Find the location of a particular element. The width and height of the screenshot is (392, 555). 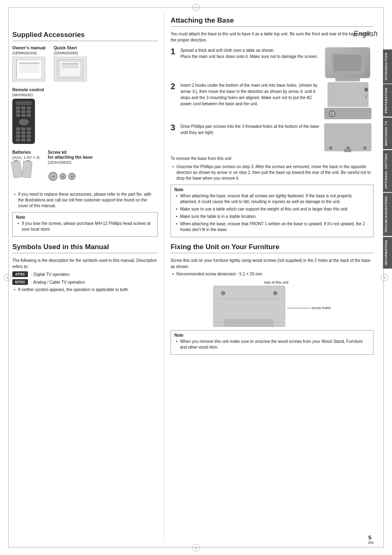

screw-holes-label: screw holes is located at coordinates (321, 308).